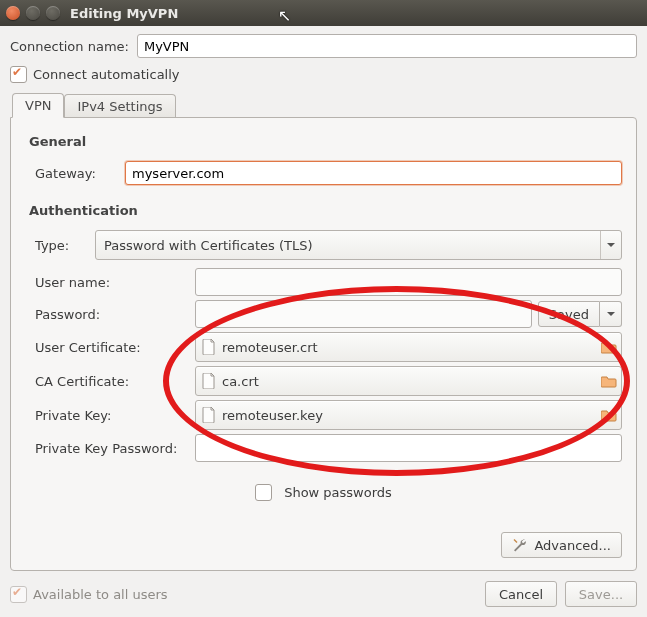 The height and width of the screenshot is (617, 647). Describe the element at coordinates (408, 381) in the screenshot. I see `ca-cert-chooser: ca.crt` at that location.